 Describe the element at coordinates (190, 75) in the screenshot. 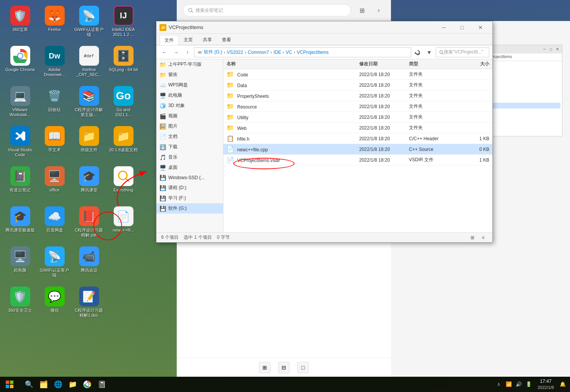

I see `sidebar-item-ziyi: 📁 紫依` at that location.